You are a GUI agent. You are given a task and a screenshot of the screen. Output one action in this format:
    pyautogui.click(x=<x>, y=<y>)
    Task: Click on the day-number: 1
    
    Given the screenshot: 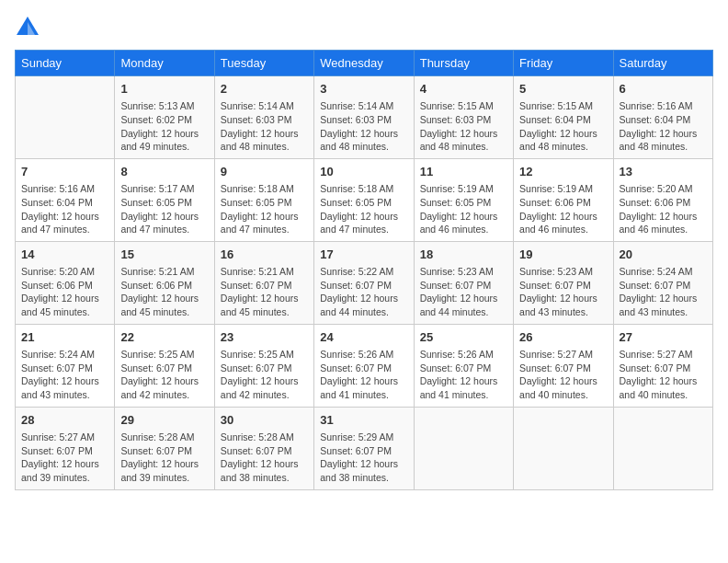 What is the action you would take?
    pyautogui.click(x=164, y=89)
    